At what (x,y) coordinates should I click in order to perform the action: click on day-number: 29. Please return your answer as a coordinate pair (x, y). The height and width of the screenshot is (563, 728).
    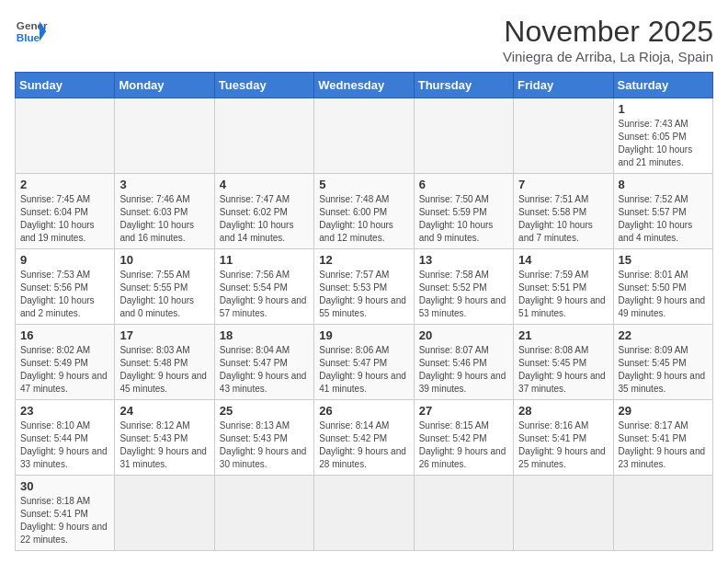
    Looking at the image, I should click on (664, 410).